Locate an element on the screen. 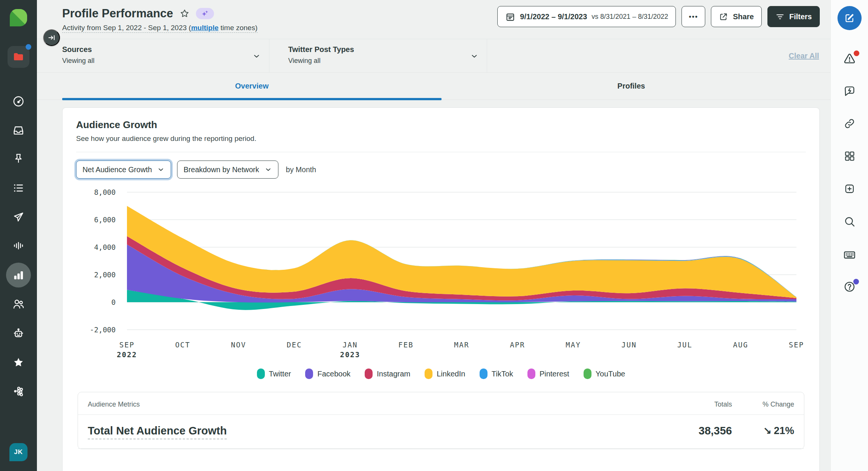 The image size is (868, 471). sidebar-item-tasks is located at coordinates (18, 188).